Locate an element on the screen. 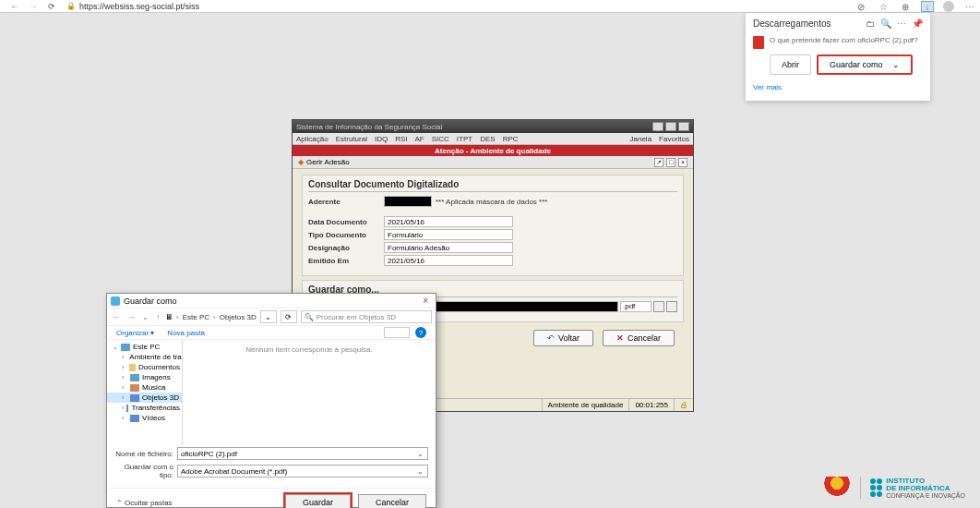 This screenshot has height=508, width=980. folder-tree: ⌄Este PC ›Ambiente de tra ›Documentos ›I… is located at coordinates (145, 393).